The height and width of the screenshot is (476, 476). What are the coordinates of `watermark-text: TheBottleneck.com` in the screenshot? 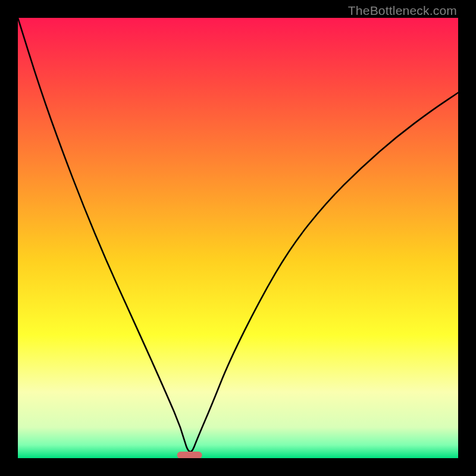 It's located at (402, 11).